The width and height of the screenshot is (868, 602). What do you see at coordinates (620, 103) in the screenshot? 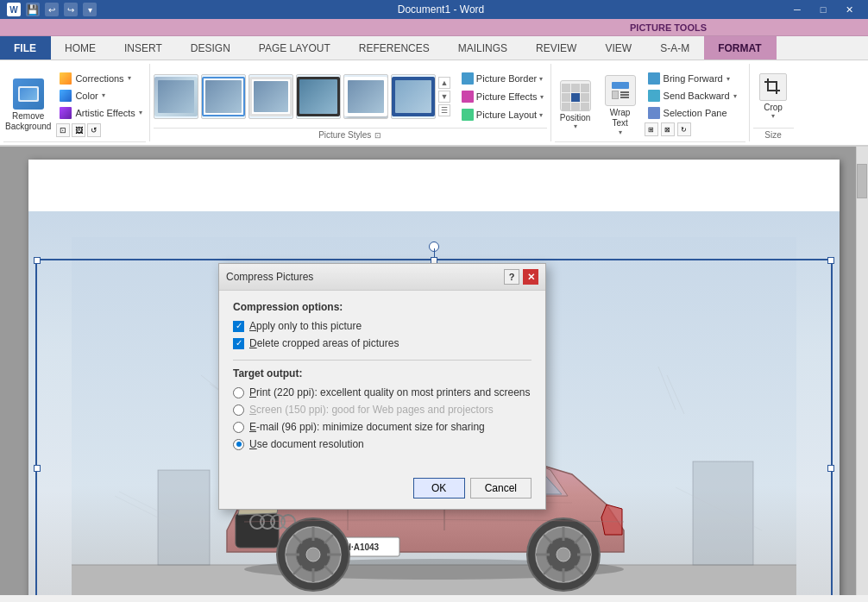
I see `wrap-text-button: WrapText ▾` at bounding box center [620, 103].